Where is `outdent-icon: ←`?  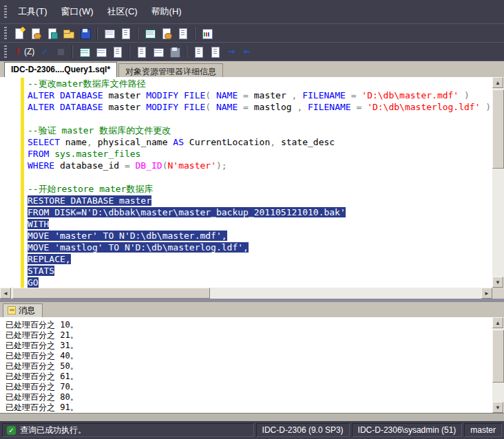
outdent-icon: ← is located at coordinates (247, 52).